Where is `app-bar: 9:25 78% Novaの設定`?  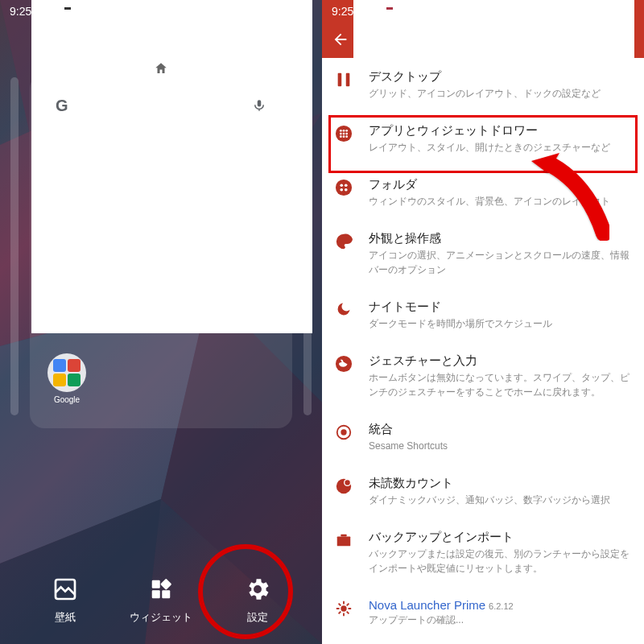
app-bar: 9:25 78% Novaの設定 is located at coordinates (483, 29).